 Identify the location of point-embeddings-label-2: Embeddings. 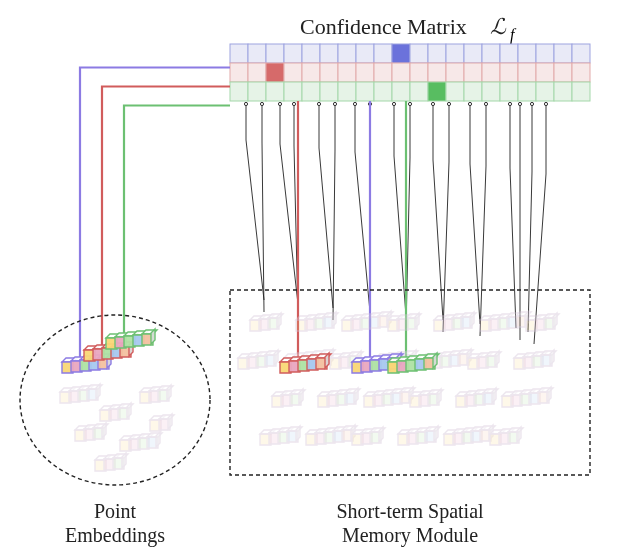
(115, 536).